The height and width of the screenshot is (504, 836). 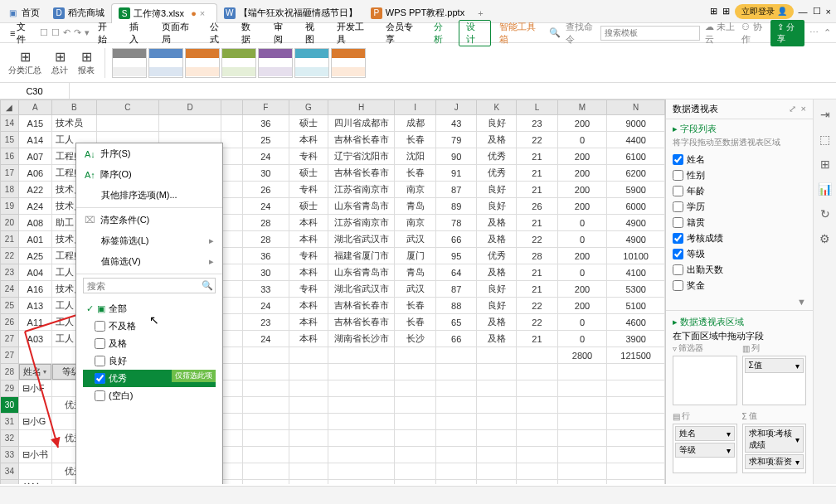 What do you see at coordinates (149, 285) in the screenshot?
I see `filter-search: 🔍` at bounding box center [149, 285].